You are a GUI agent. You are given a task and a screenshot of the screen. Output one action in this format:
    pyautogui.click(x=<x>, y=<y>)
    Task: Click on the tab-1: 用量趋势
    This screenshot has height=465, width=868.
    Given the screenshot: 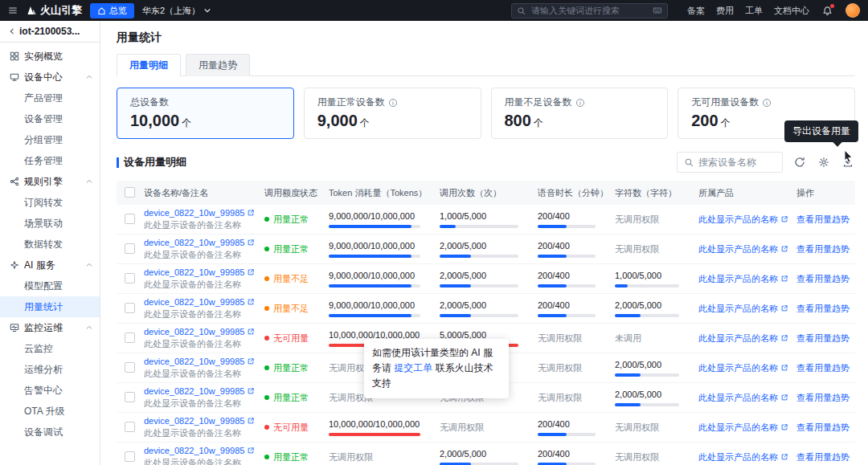 What is the action you would take?
    pyautogui.click(x=218, y=65)
    